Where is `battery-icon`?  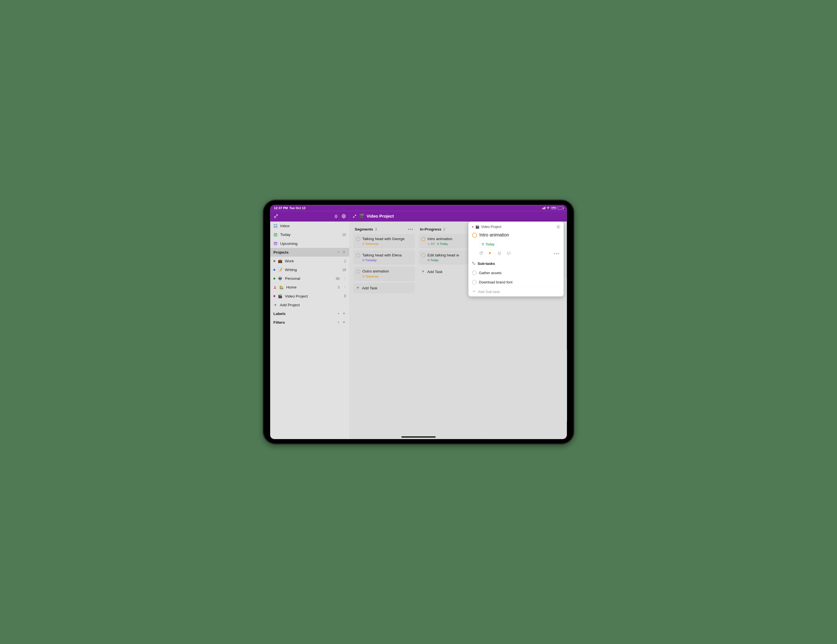
battery-icon is located at coordinates (560, 208).